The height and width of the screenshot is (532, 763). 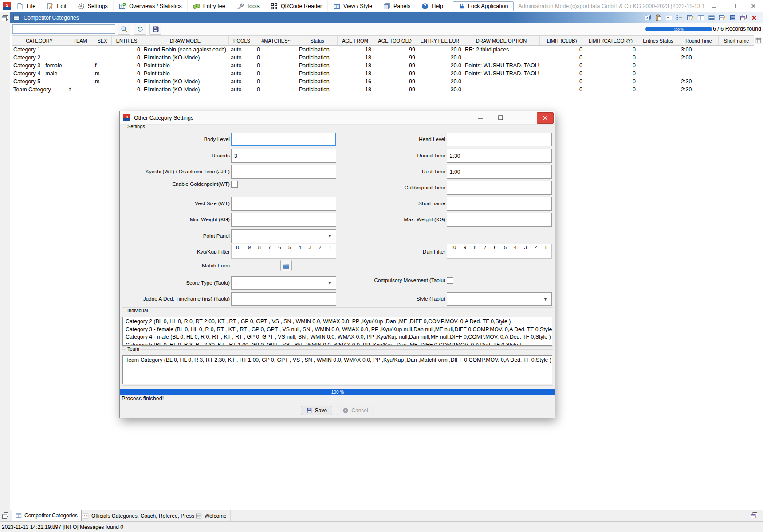 I want to click on table-edit-icon, so click(x=690, y=18).